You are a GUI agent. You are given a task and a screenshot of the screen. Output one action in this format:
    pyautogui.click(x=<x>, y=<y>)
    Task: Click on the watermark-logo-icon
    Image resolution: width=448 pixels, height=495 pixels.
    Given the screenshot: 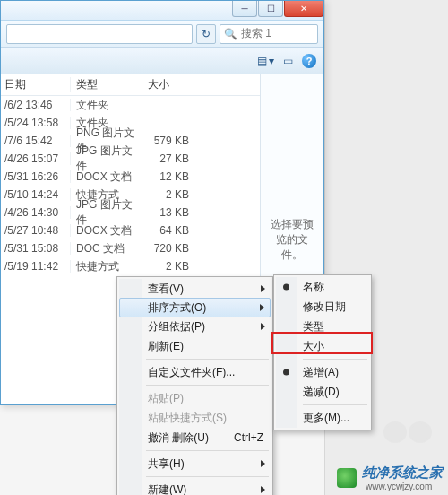 What is the action you would take?
    pyautogui.click(x=347, y=478)
    